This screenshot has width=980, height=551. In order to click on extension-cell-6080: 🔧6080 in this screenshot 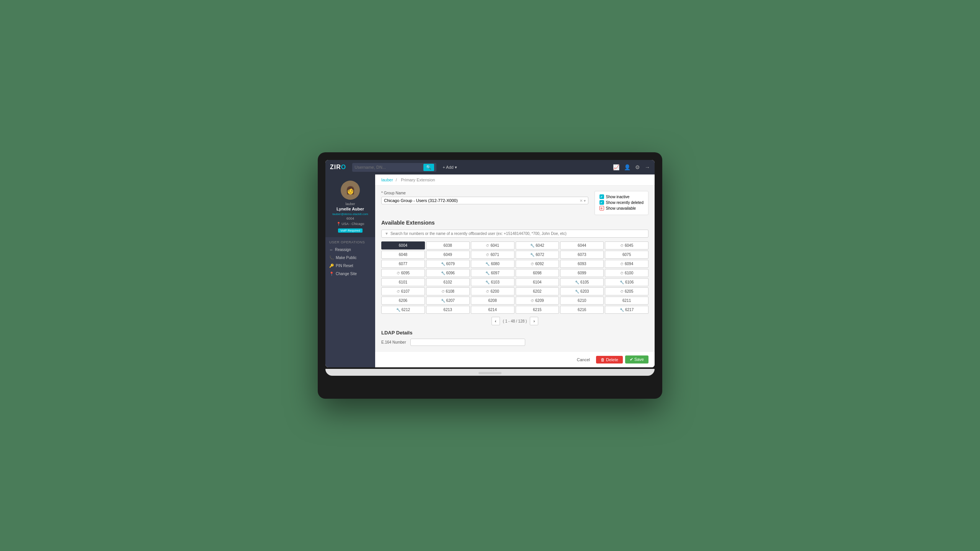, I will do `click(493, 264)`.